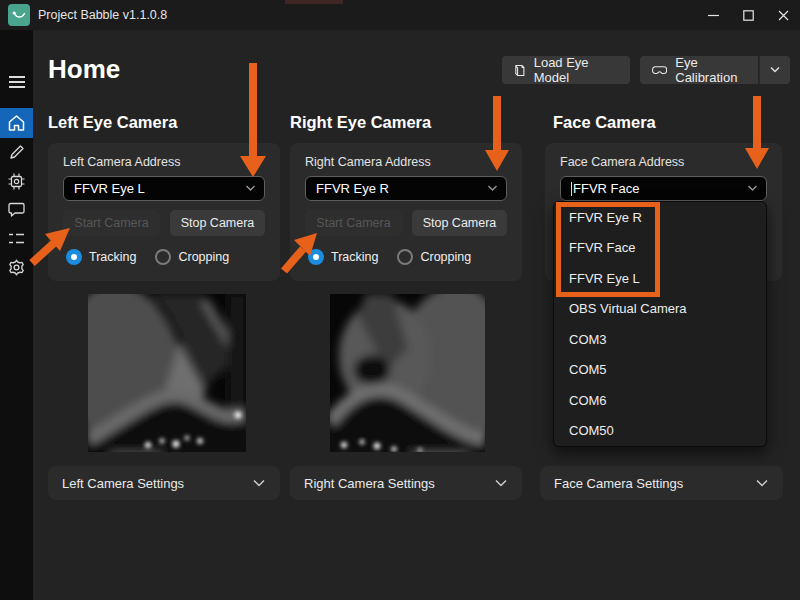 This screenshot has height=600, width=800. I want to click on eye-calibration-dropdown-button, so click(774, 70).